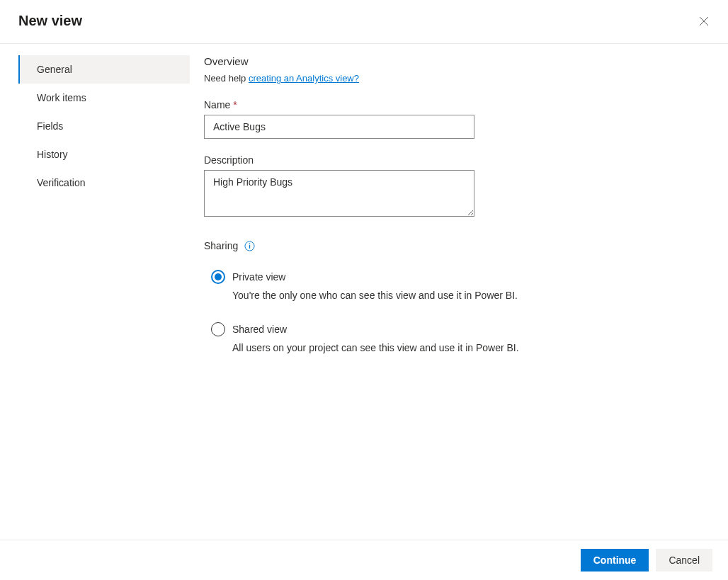  I want to click on radio-shared-description: All users on your project can see this v…, so click(473, 348).